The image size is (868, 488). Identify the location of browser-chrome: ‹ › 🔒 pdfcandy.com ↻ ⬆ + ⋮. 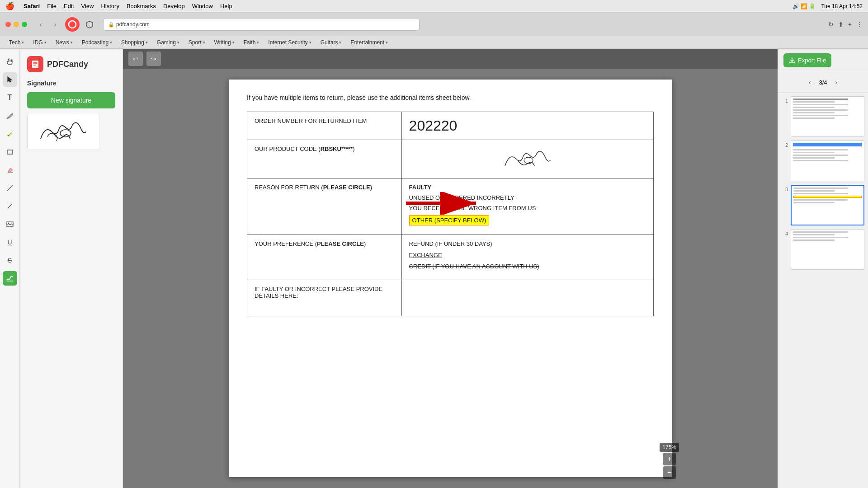
(434, 24).